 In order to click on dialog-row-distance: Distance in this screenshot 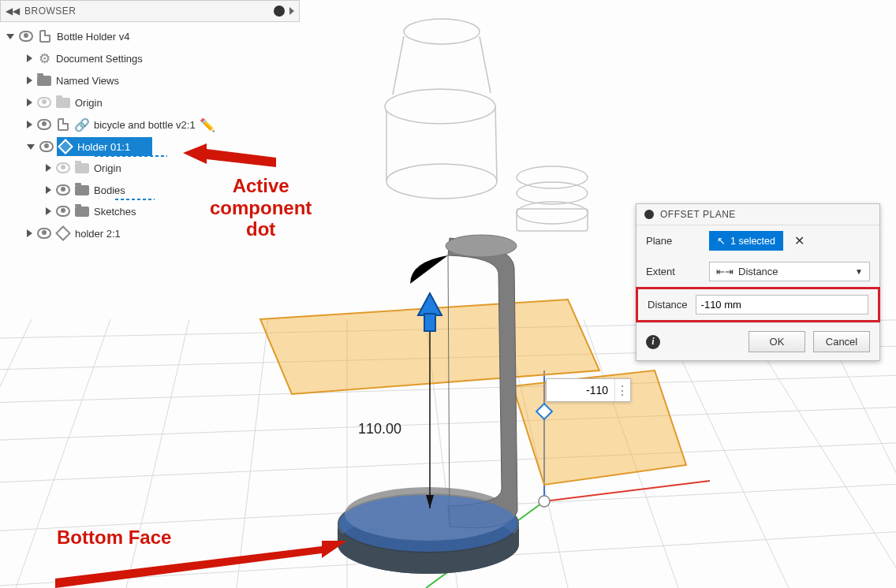, I will do `click(758, 304)`.